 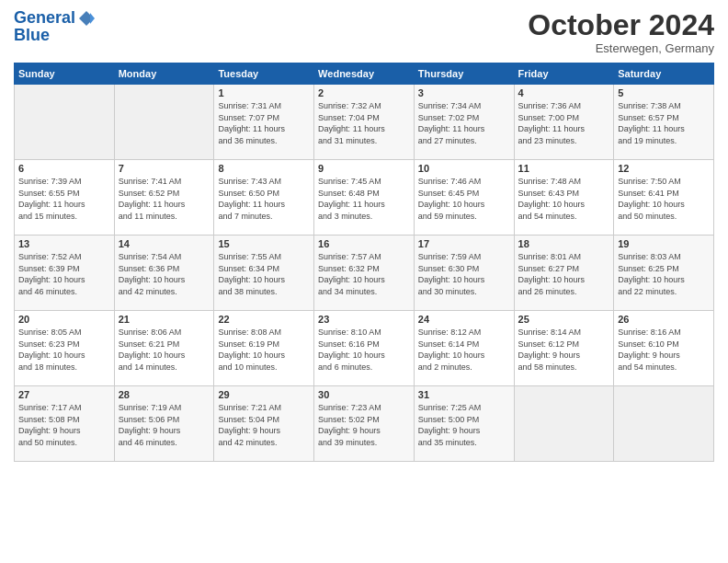 What do you see at coordinates (165, 274) in the screenshot?
I see `day-info: Sunrise: 7:54 AM Sunset: 6:36 PM Dayligh…` at bounding box center [165, 274].